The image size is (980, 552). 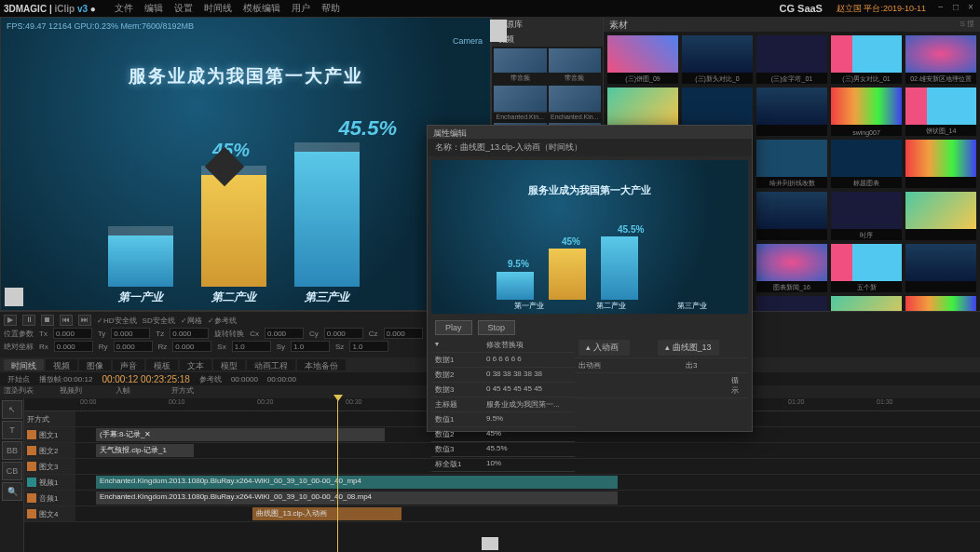 What do you see at coordinates (331, 8) in the screenshot?
I see `menu-help: 帮助` at bounding box center [331, 8].